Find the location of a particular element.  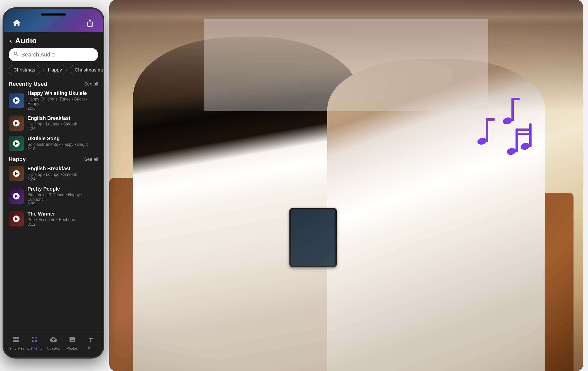

audio-list: Recently Used See all Happy Whistling Uk… is located at coordinates (53, 205).